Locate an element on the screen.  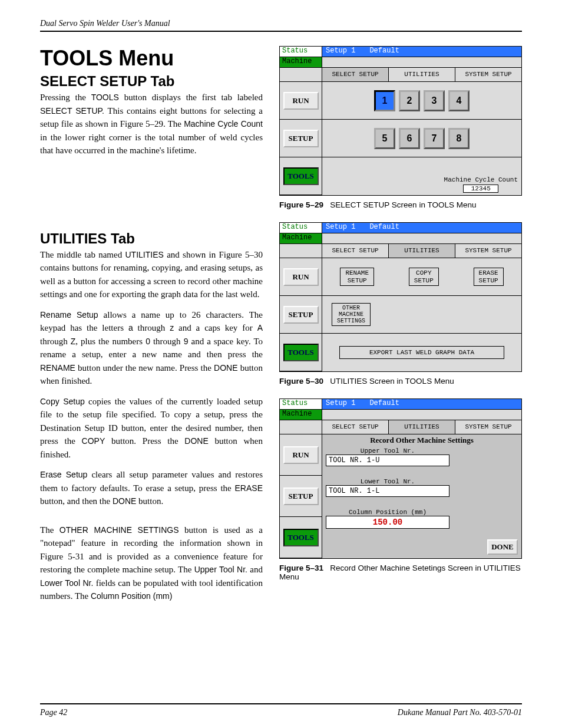
setup-8-button: 8 is located at coordinates (459, 139).